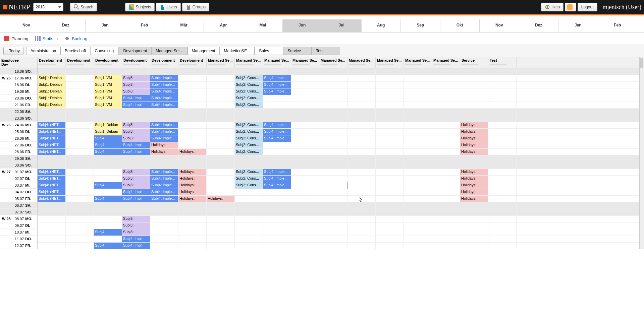 This screenshot has width=644, height=323. I want to click on groups-button: Groups, so click(196, 7).